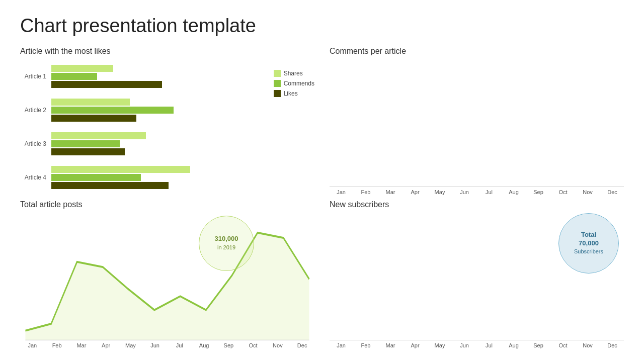 Image resolution: width=644 pixels, height=362 pixels. What do you see at coordinates (167, 110) in the screenshot?
I see `hbar-row: Article 2` at bounding box center [167, 110].